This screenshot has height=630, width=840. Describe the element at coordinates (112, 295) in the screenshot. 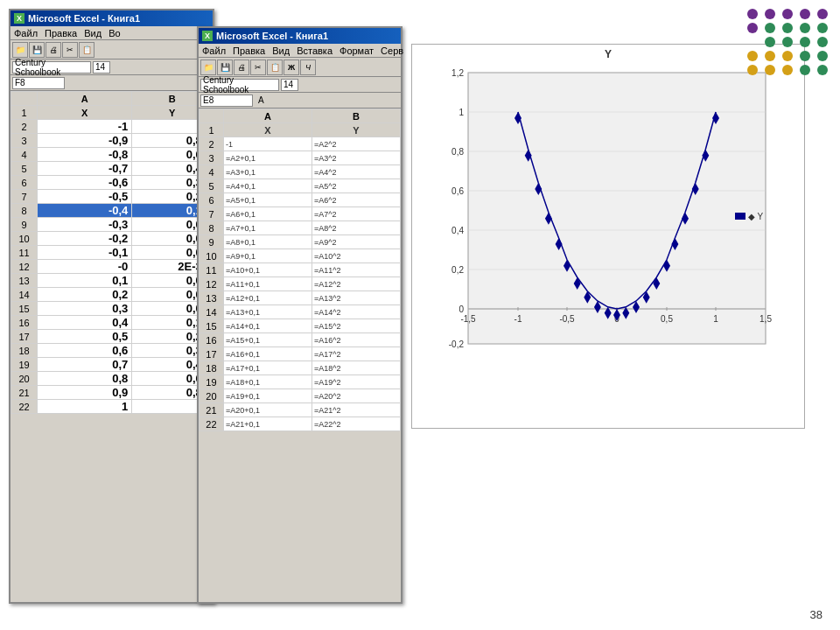

I see `table-row: 140,20,04` at that location.